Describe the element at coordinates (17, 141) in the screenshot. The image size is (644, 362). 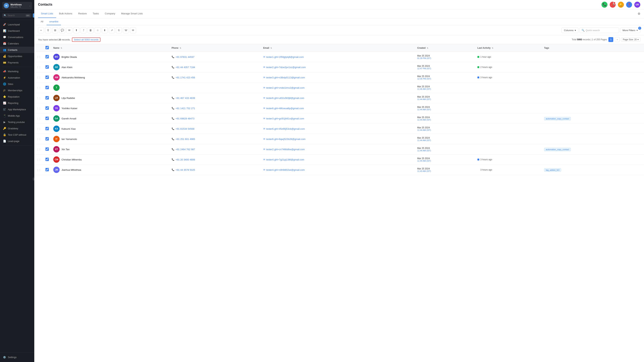
I see `sidebar-item-lead-page: 📄Lead-page` at that location.